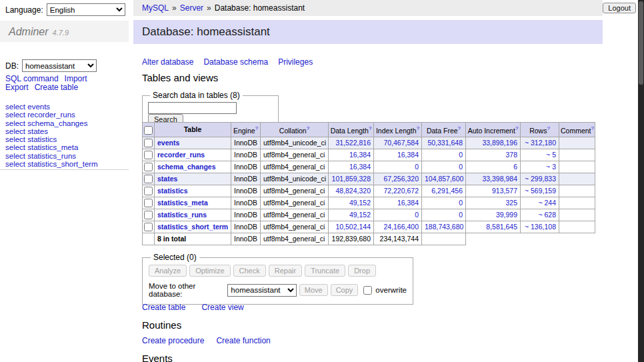 Image resolution: width=644 pixels, height=362 pixels. What do you see at coordinates (308, 128) in the screenshot?
I see `help-icon-collation: ?` at bounding box center [308, 128].